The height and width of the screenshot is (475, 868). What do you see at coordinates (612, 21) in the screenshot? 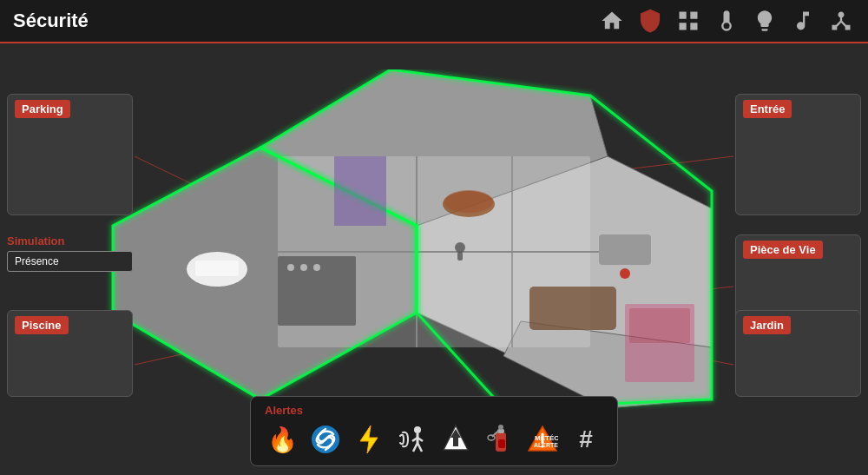
I see `home-icon` at bounding box center [612, 21].